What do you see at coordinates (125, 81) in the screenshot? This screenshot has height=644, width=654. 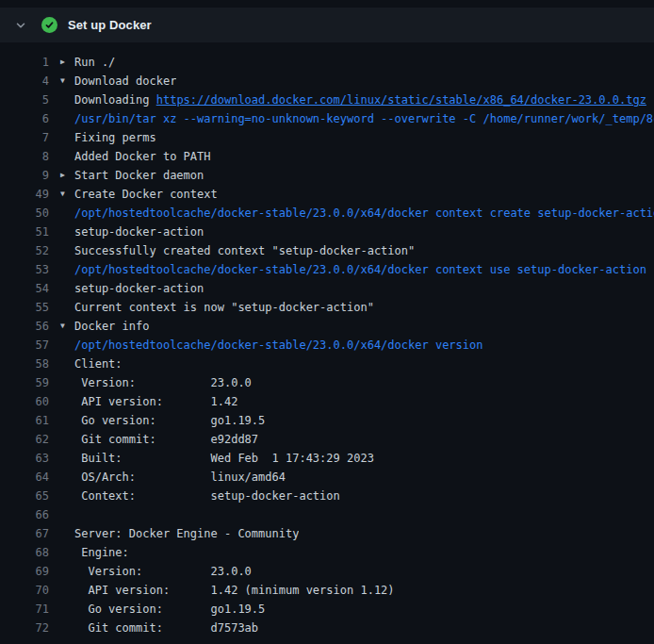 I see `log-group-toggle: Download docker` at bounding box center [125, 81].